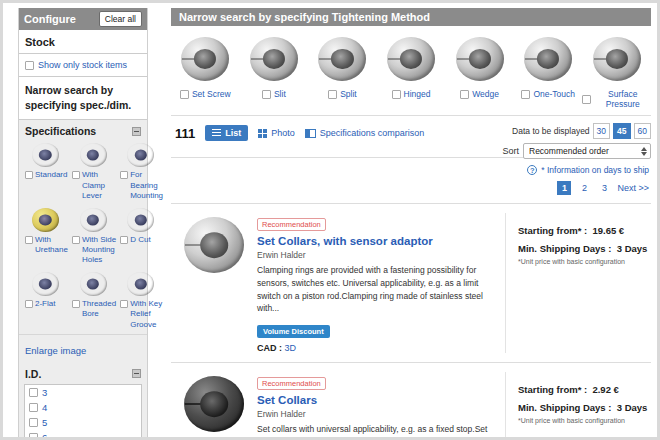  Describe the element at coordinates (283, 133) in the screenshot. I see `photo-view-label: Photo` at that location.